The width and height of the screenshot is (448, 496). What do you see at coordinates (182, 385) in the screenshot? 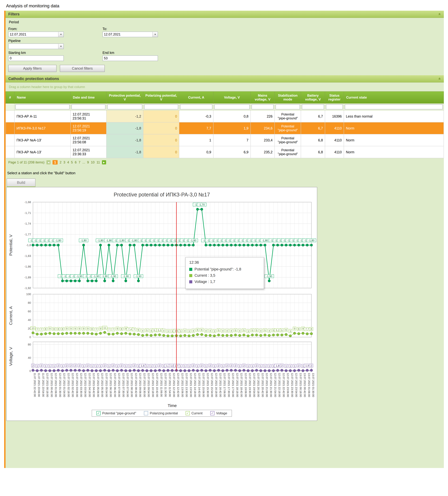
I see `x-tick-label: 12.07.2021 13:06:00` at bounding box center [182, 385].